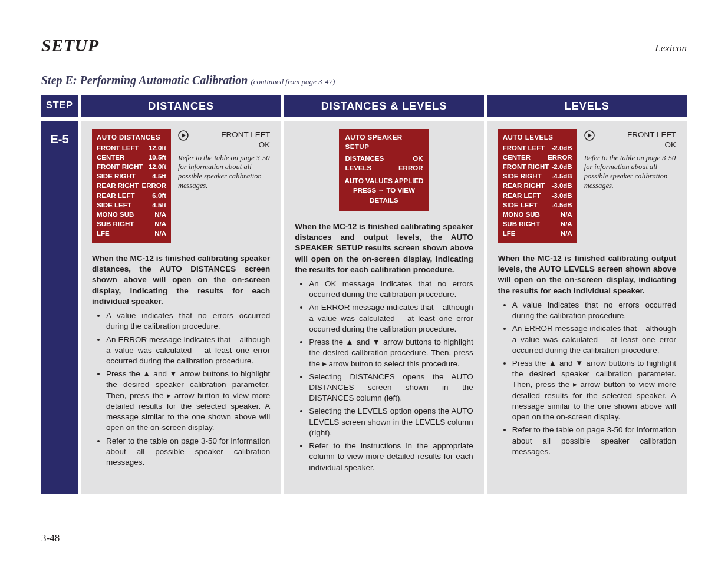  What do you see at coordinates (671, 48) in the screenshot?
I see `brand-label: Lexicon` at bounding box center [671, 48].